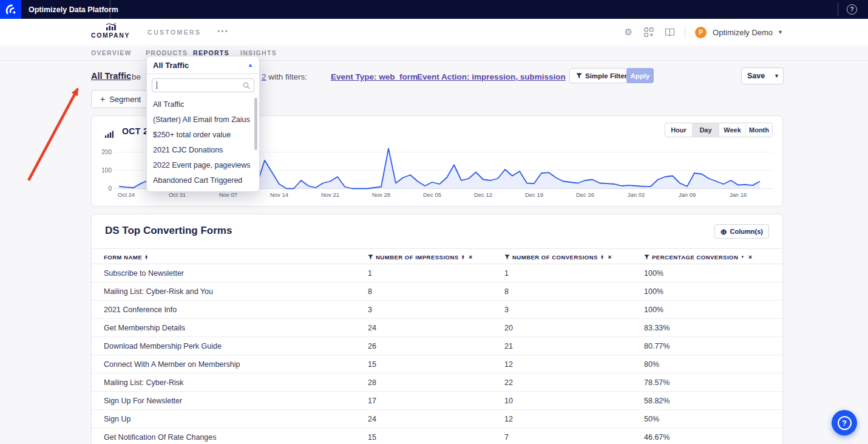 The height and width of the screenshot is (444, 868). What do you see at coordinates (700, 33) in the screenshot?
I see `account-avatar: P` at bounding box center [700, 33].